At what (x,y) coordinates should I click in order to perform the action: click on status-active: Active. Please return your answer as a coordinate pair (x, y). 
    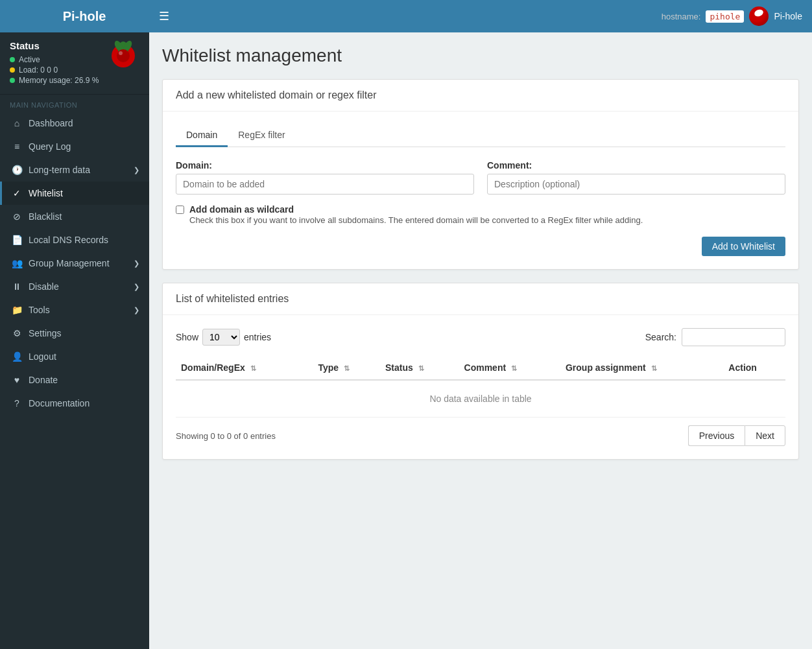
    Looking at the image, I should click on (58, 60).